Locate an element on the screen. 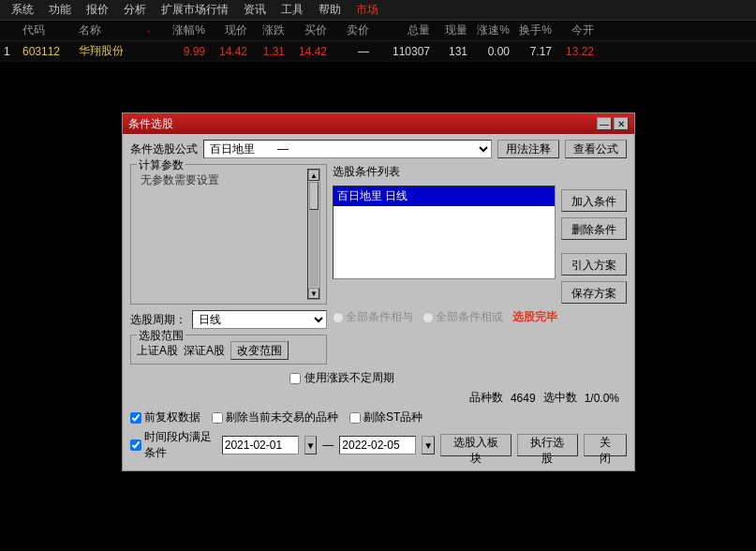 The image size is (756, 551). header-speed: 涨速% is located at coordinates (489, 30).